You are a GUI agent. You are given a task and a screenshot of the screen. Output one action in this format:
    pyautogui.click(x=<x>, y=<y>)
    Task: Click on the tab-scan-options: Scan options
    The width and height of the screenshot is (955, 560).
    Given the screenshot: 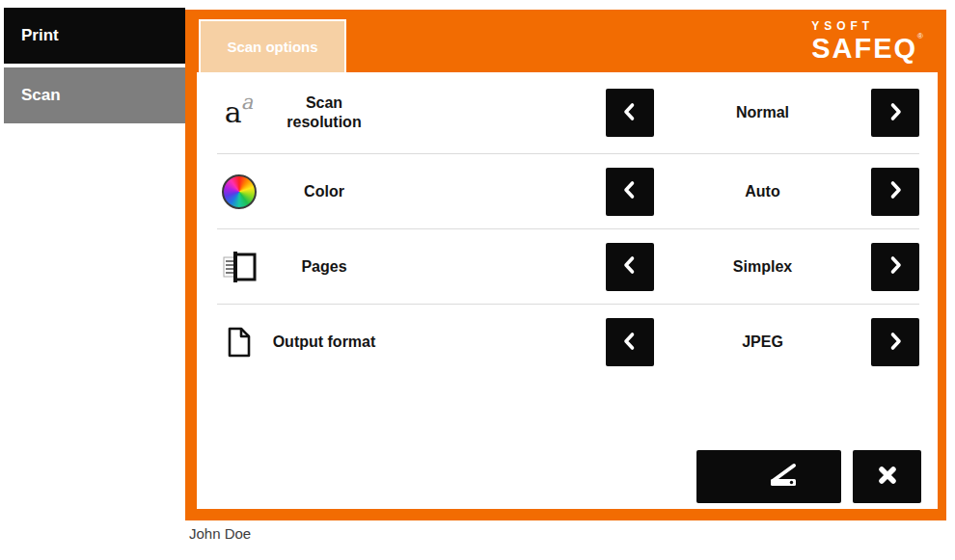 What is the action you would take?
    pyautogui.click(x=272, y=46)
    